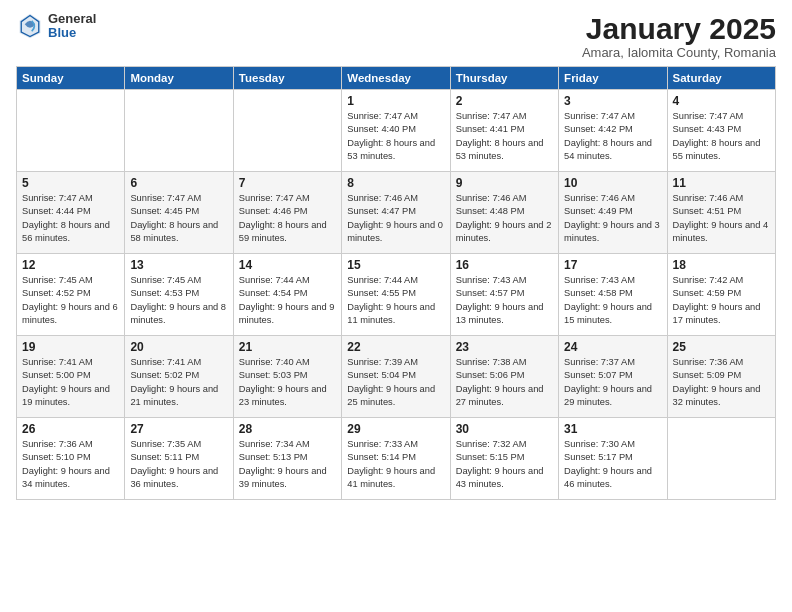  Describe the element at coordinates (178, 301) in the screenshot. I see `cell-info: Sunrise: 7:45 AM Sunset: 4:53 PM Dayligh…` at that location.